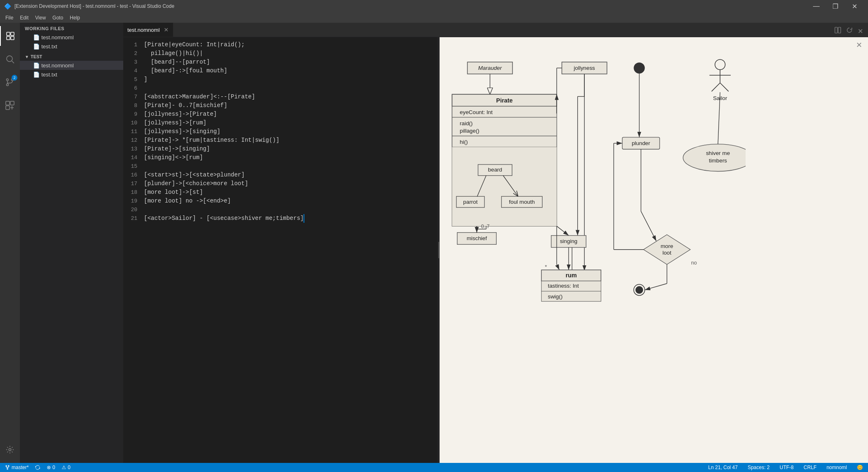 The width and height of the screenshot is (868, 472). Describe the element at coordinates (434, 6) in the screenshot. I see `title-bar: 🔷 [Extension Development Host] - test.no…` at that location.